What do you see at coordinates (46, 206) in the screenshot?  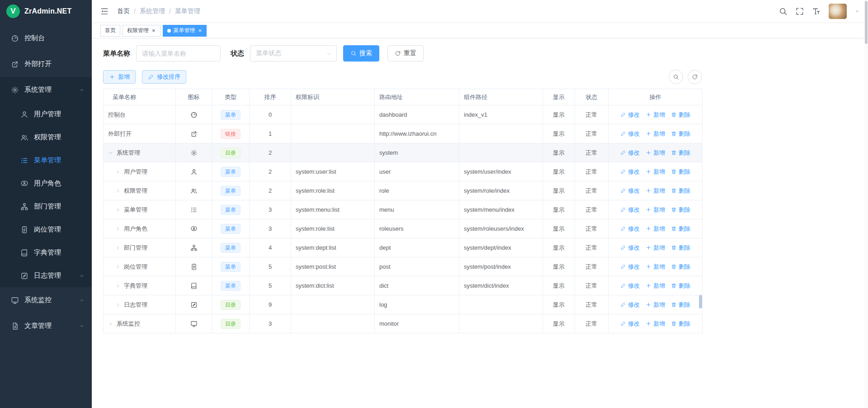 I see `sidebar-item-dept: 部门管理` at bounding box center [46, 206].